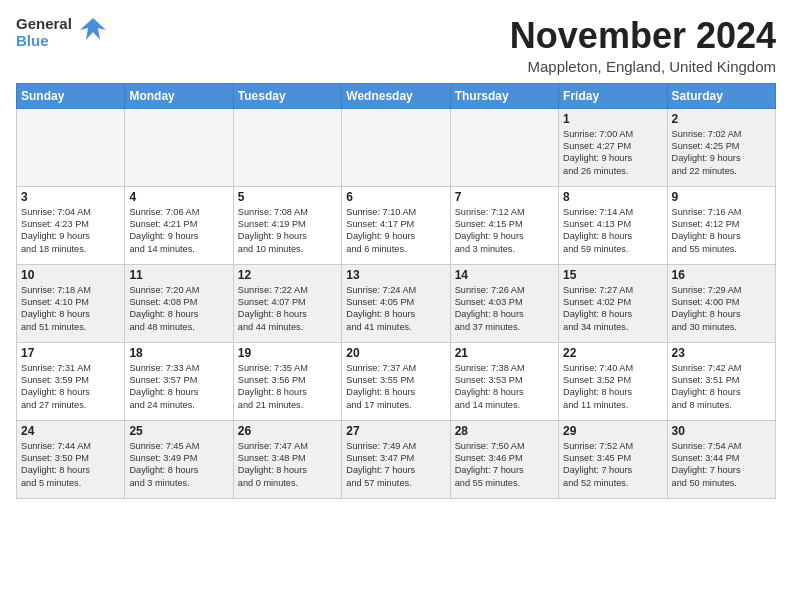 The image size is (792, 612). I want to click on calendar-cell: 17Sunrise: 7:31 AM Sunset: 3:59 PM Dayli…, so click(71, 381).